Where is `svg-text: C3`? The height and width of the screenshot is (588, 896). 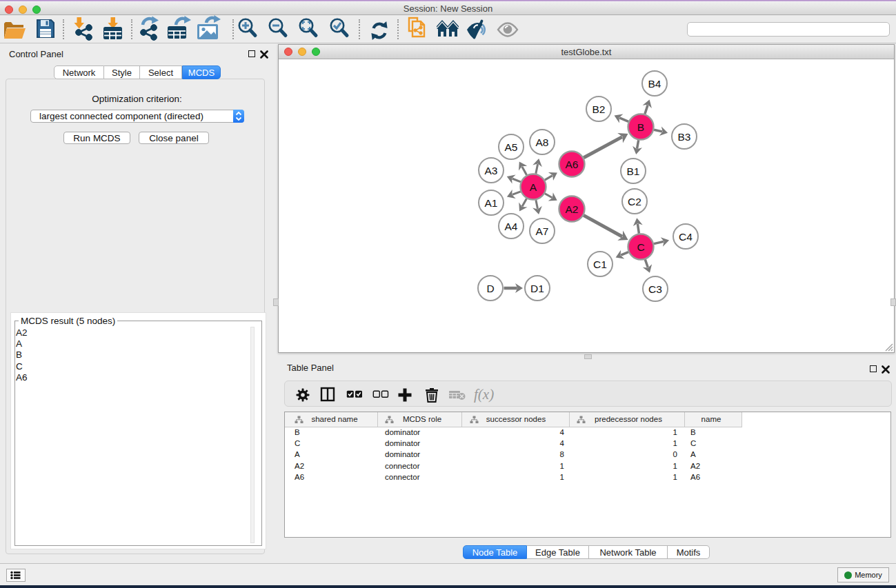 svg-text: C3 is located at coordinates (655, 290).